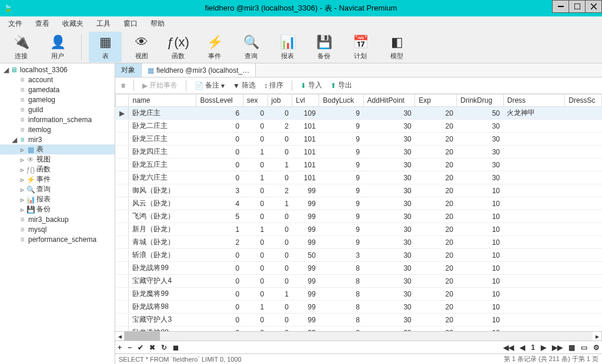 The height and width of the screenshot is (364, 602). Describe the element at coordinates (280, 204) in the screenshot. I see `cell-job: 1` at that location.